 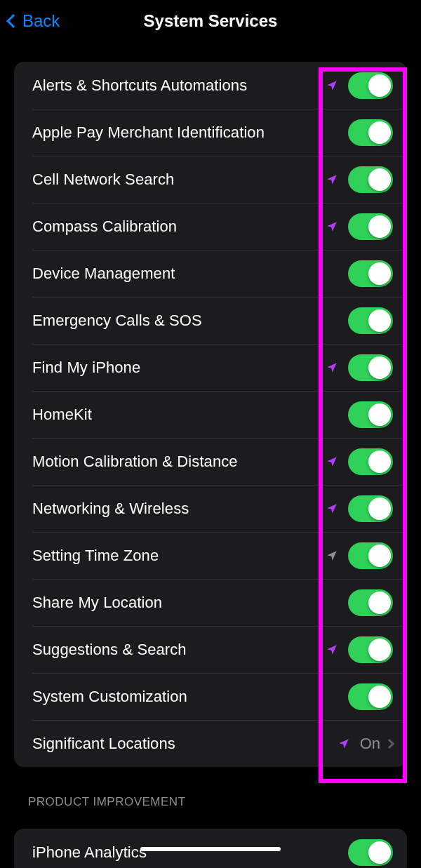 I want to click on setting-label: Apple Pay Merchant Identification, so click(x=190, y=133).